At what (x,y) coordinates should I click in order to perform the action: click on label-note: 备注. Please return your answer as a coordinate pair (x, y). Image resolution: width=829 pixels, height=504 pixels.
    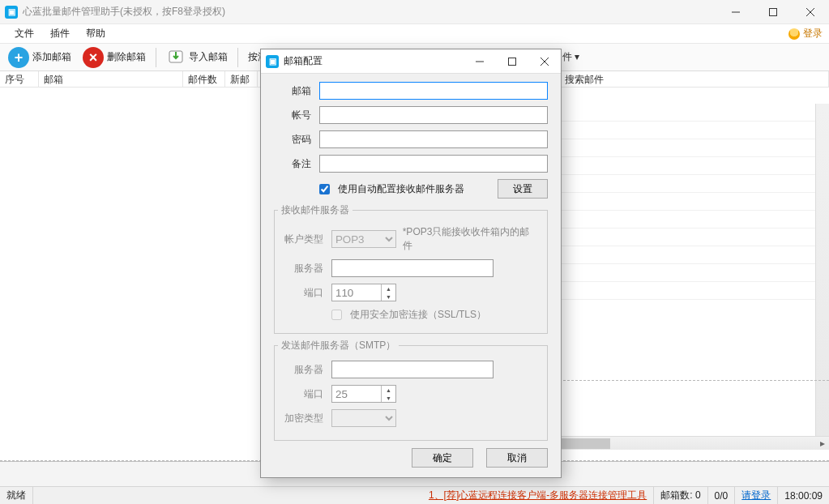
    Looking at the image, I should click on (293, 164).